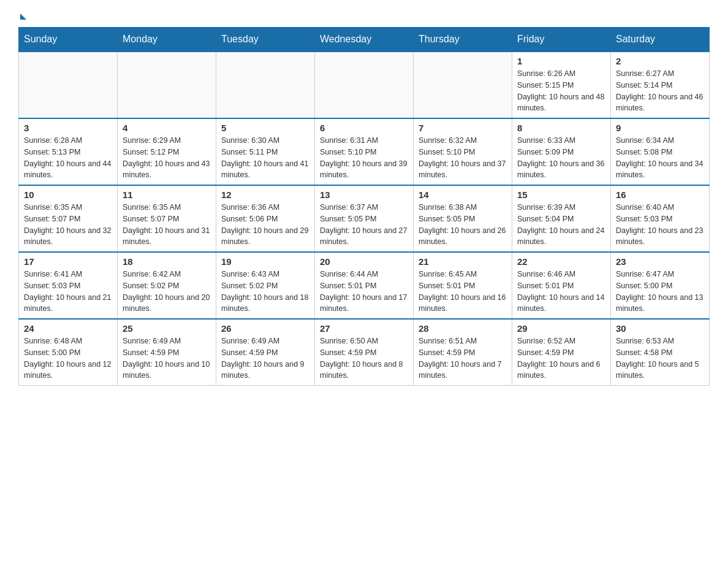  What do you see at coordinates (68, 292) in the screenshot?
I see `day-info: Sunrise: 6:41 AMSunset: 5:03 PMDaylight:…` at bounding box center [68, 292].